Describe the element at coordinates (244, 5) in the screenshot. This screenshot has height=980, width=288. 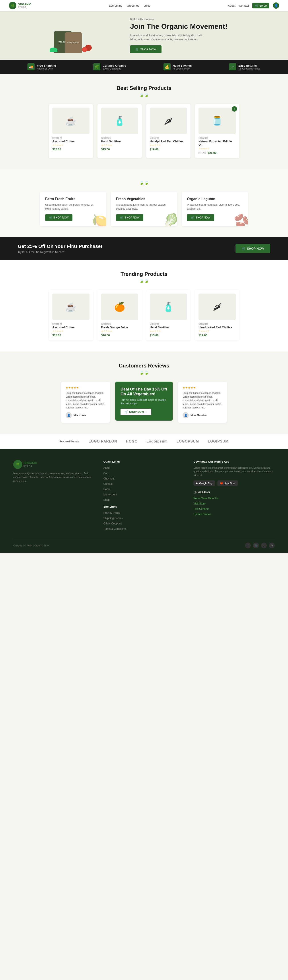
I see `nav-contact: Contact` at that location.